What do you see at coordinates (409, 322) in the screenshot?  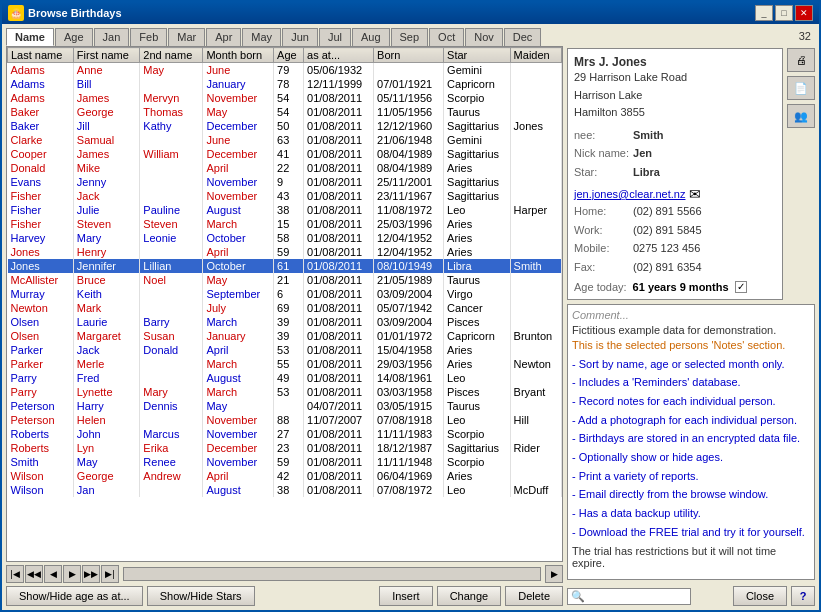 I see `table-cell: 03/09/2004` at bounding box center [409, 322].